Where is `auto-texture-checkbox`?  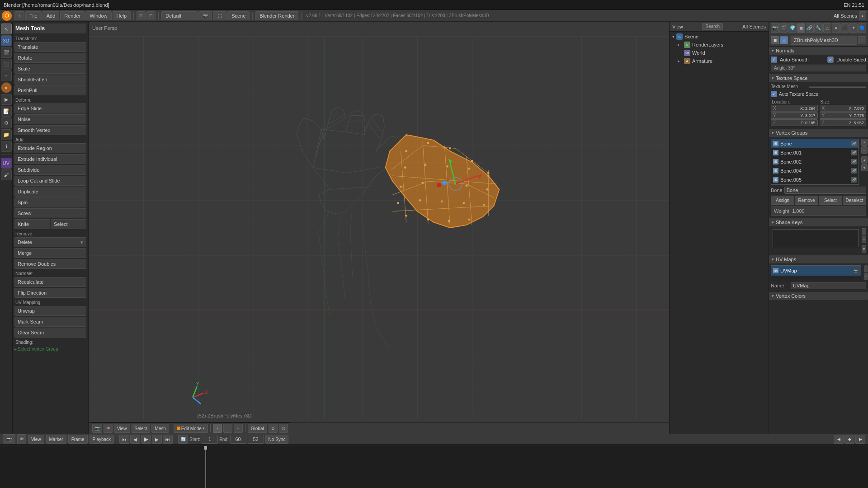 auto-texture-checkbox is located at coordinates (774, 94).